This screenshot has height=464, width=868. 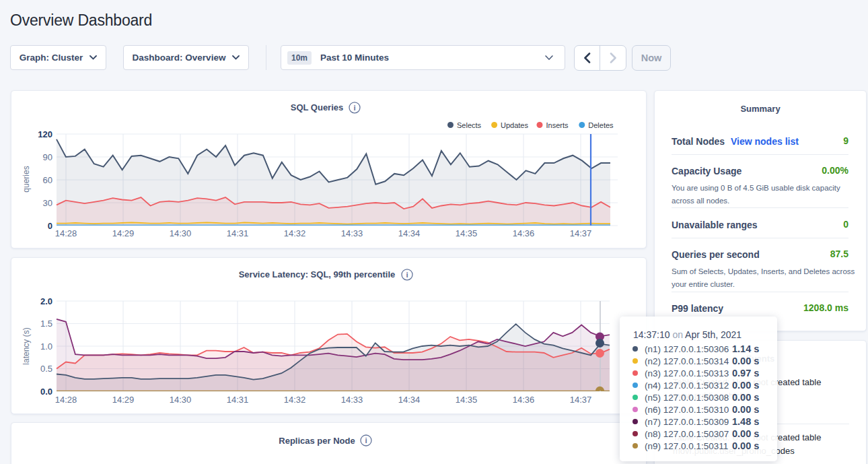 What do you see at coordinates (48, 203) in the screenshot?
I see `svg-text: 30` at bounding box center [48, 203].